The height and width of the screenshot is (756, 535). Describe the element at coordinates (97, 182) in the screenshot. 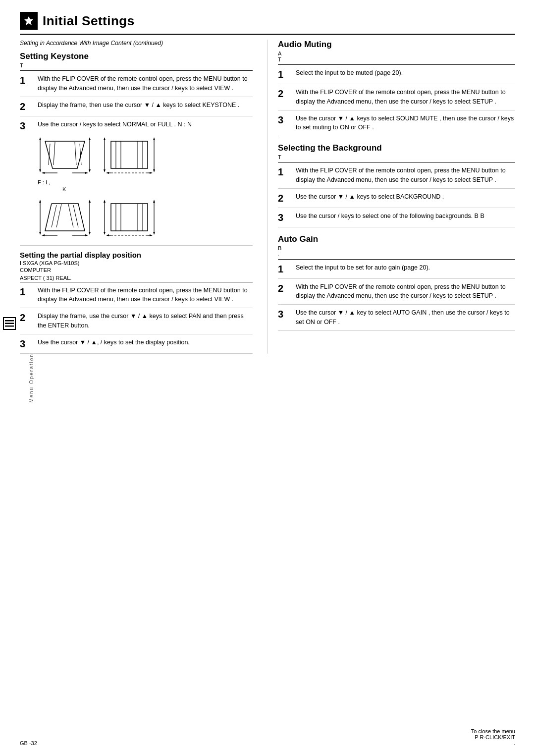

I see `diagram-caption-1: F : I ,` at that location.